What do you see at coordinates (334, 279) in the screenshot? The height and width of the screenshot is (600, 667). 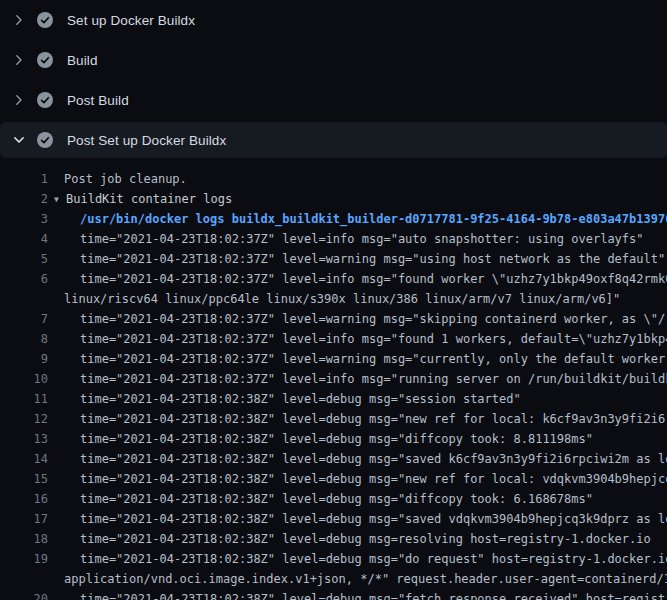 I see `log-line: 6 time="2021-04-23T18:02:37Z" level=info…` at bounding box center [334, 279].